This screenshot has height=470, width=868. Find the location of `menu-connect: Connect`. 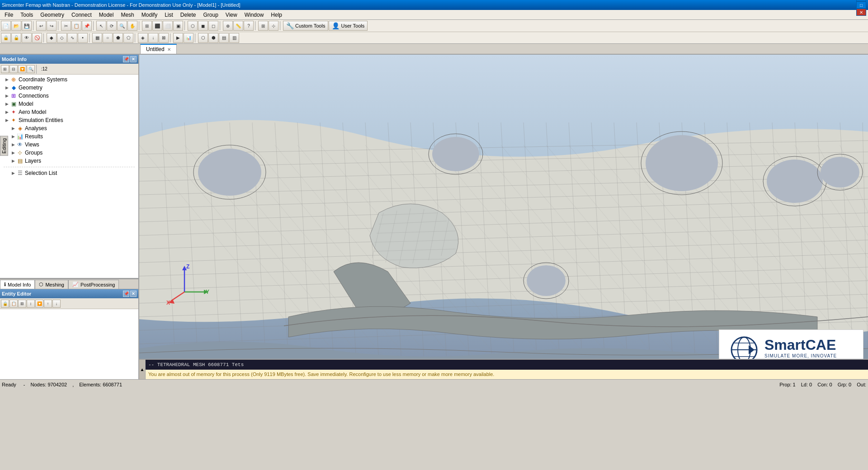

menu-connect: Connect is located at coordinates (81, 15).